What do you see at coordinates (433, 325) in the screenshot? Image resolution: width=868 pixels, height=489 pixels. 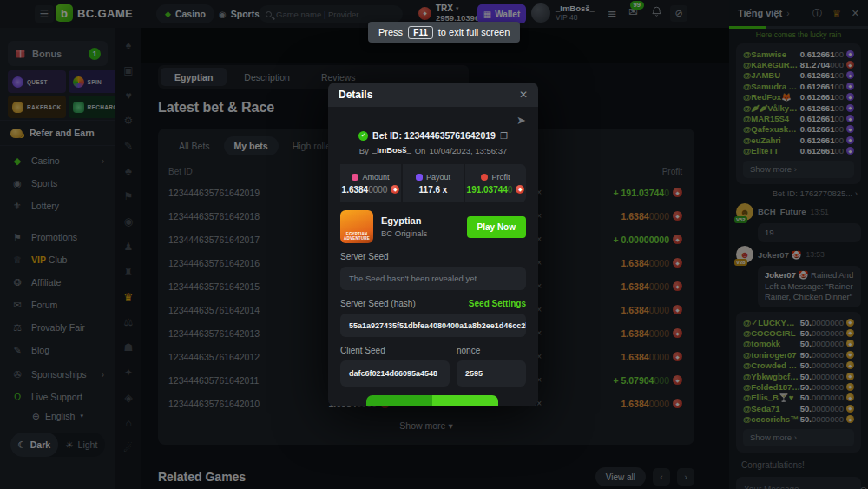 I see `server-seed-hash-field: 55a1a927435f51dbfea4080400a1a8b2ee1d46cc…` at bounding box center [433, 325].